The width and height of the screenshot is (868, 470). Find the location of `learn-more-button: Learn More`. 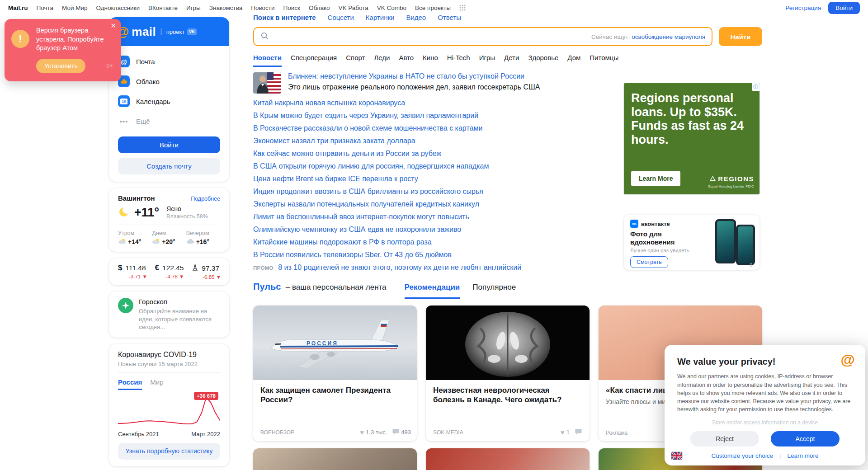

learn-more-button: Learn More is located at coordinates (656, 179).